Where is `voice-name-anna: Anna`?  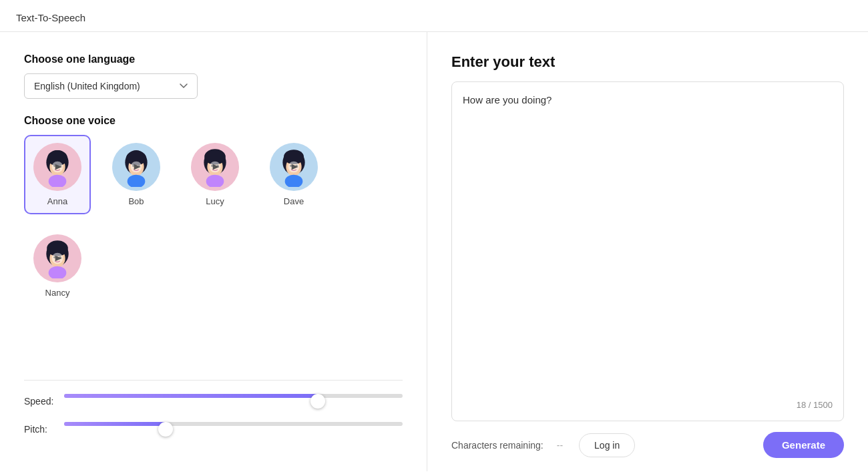 voice-name-anna: Anna is located at coordinates (57, 202).